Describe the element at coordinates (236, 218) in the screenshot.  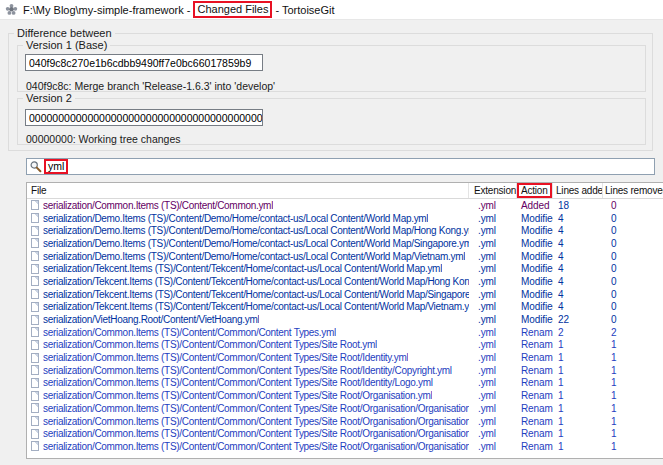
I see `file-path: serialization/Demo.Items (TS)/Content/De…` at that location.